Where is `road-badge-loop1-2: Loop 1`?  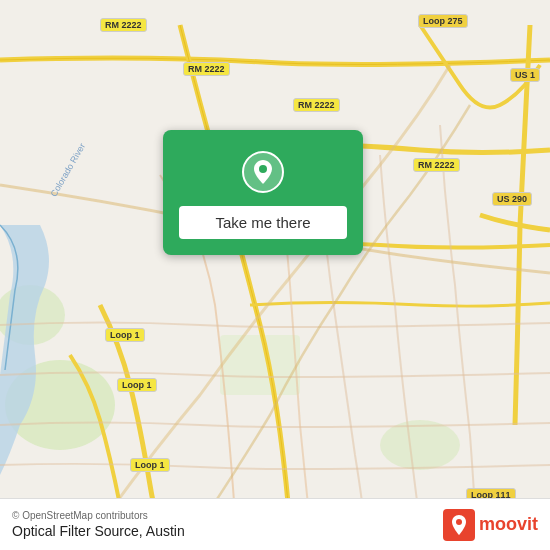
road-badge-loop1-2: Loop 1 is located at coordinates (137, 385).